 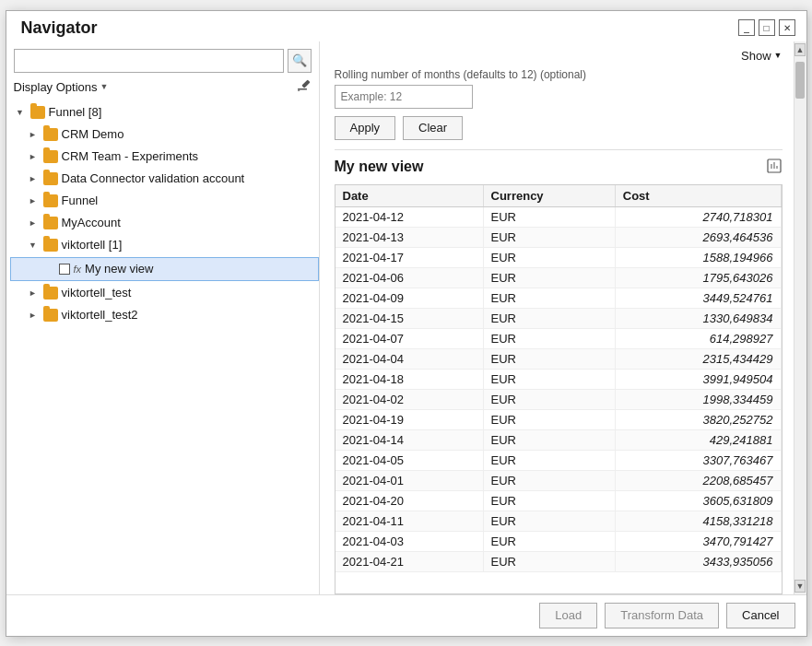 What do you see at coordinates (559, 257) in the screenshot?
I see `table-row: 2021-04-17EUR1588,194966` at bounding box center [559, 257].